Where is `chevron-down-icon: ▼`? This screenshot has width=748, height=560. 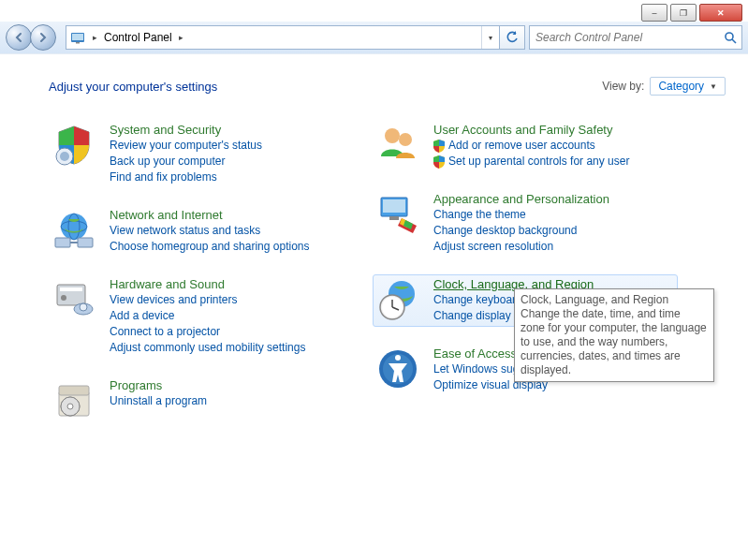
chevron-down-icon: ▼ is located at coordinates (713, 86).